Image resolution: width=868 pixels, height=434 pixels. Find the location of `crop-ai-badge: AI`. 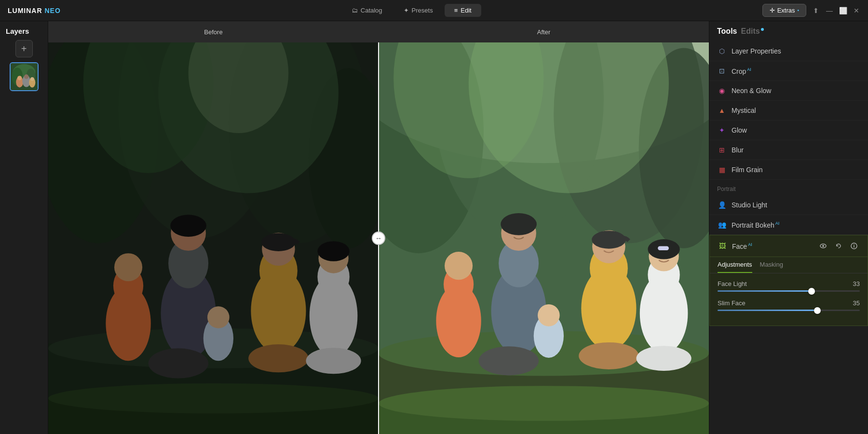

crop-ai-badge: AI is located at coordinates (749, 69).